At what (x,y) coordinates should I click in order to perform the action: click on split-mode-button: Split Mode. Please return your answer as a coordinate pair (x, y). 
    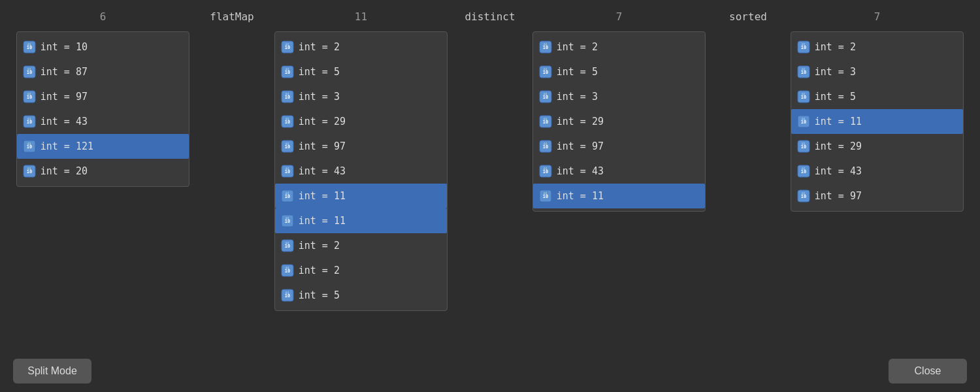
    Looking at the image, I should click on (52, 371).